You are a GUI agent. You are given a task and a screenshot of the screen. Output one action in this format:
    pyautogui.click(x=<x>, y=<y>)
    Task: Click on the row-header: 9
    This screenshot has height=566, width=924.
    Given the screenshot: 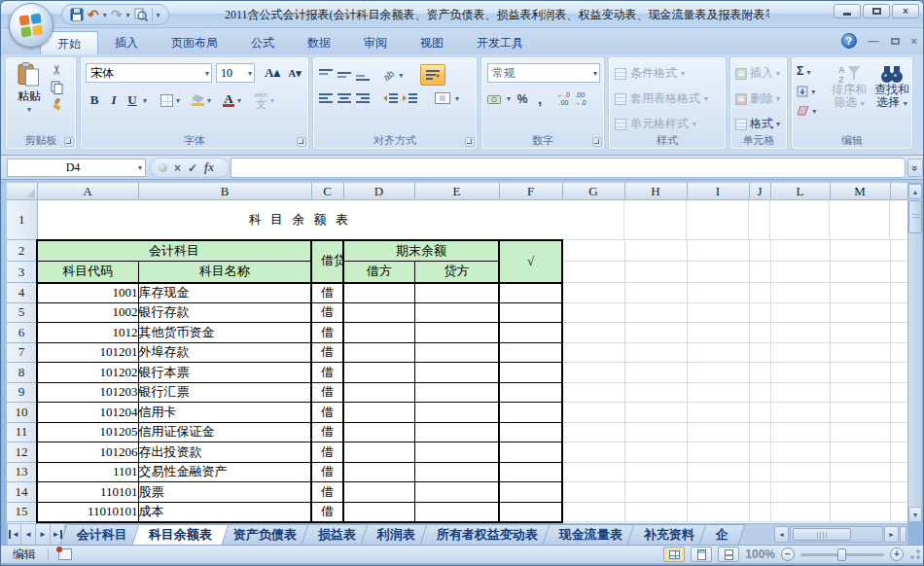 What is the action you would take?
    pyautogui.click(x=21, y=393)
    